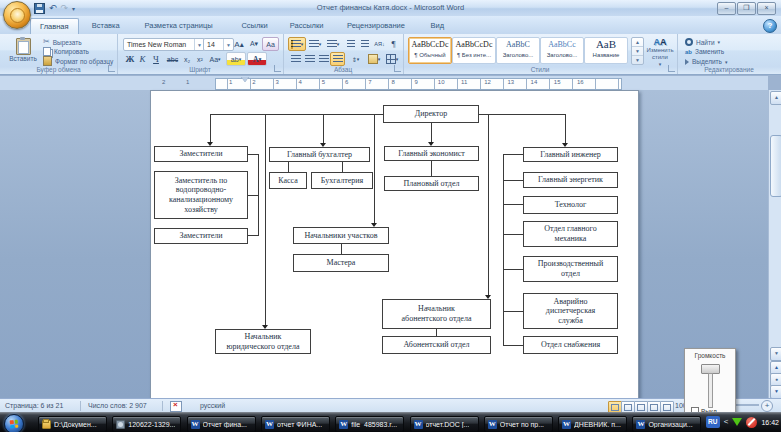 The height and width of the screenshot is (432, 781). What do you see at coordinates (222, 424) in the screenshot?
I see `taskbar-button: WОтчет фина...` at bounding box center [222, 424].